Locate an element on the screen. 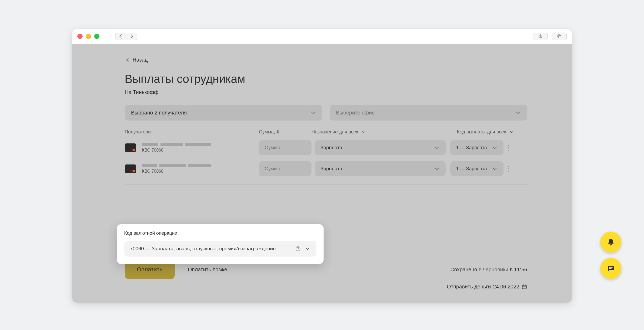 The height and width of the screenshot is (330, 644). chat-fab is located at coordinates (611, 268).